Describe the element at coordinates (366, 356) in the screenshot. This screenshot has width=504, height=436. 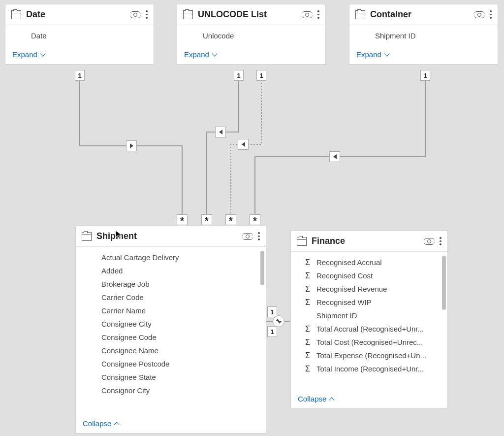
I see `field-item: ΣTotal Expense (Recognised+Un...` at that location.